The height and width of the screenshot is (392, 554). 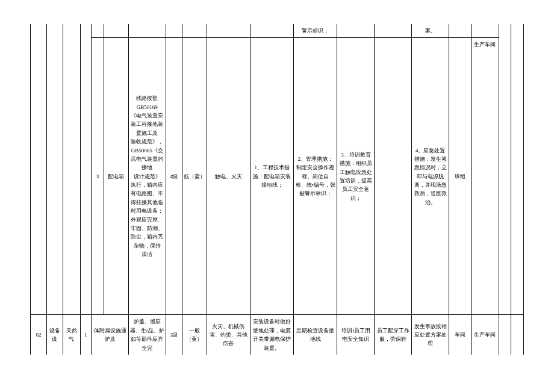 What do you see at coordinates (54, 335) in the screenshot?
I see `cell: 设备设` at bounding box center [54, 335].